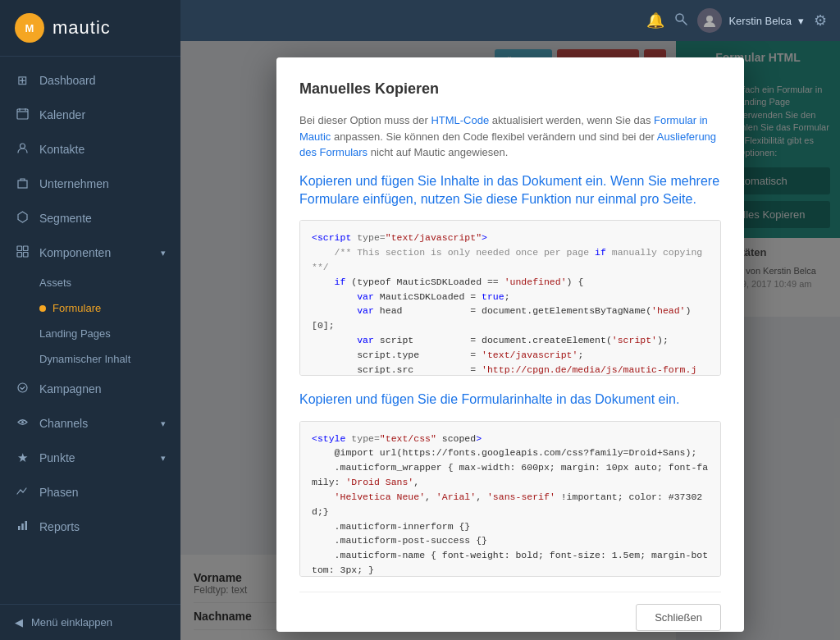  I want to click on sidebar-item-punkte: ★ Punkte ▾, so click(90, 458).